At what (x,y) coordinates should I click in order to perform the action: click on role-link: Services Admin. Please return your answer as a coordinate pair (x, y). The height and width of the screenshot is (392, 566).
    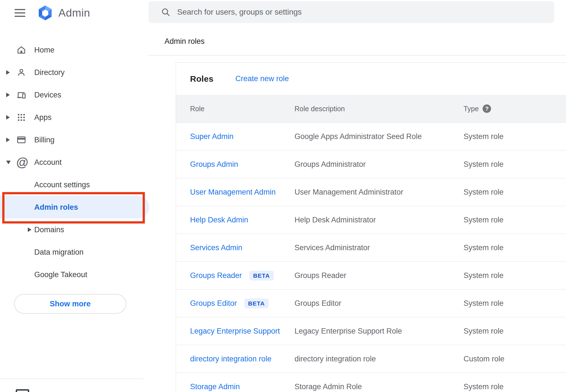
    Looking at the image, I should click on (216, 248).